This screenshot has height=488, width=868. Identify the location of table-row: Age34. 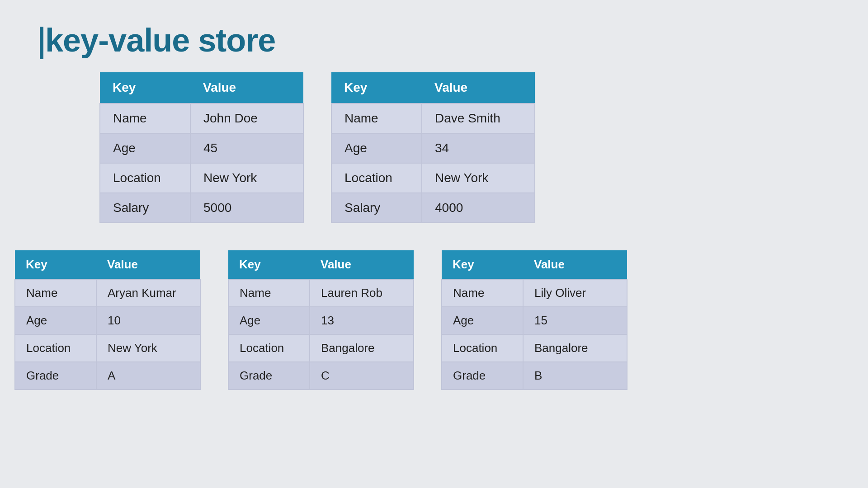
(433, 148).